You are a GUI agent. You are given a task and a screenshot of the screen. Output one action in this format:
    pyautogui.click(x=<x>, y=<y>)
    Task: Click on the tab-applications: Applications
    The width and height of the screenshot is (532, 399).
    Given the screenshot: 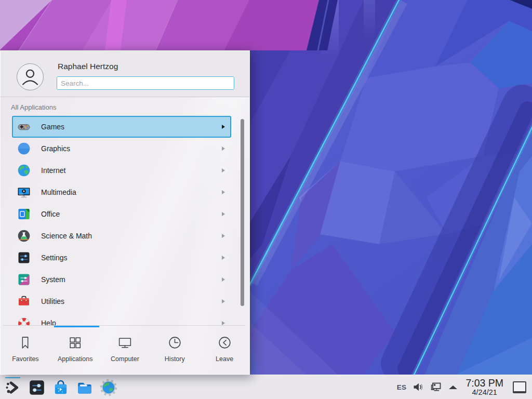 What is the action you would take?
    pyautogui.click(x=75, y=351)
    